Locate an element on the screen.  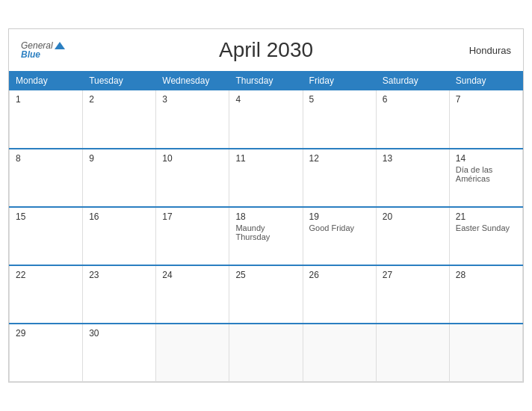
calendar-day-cell: 25 is located at coordinates (266, 294).